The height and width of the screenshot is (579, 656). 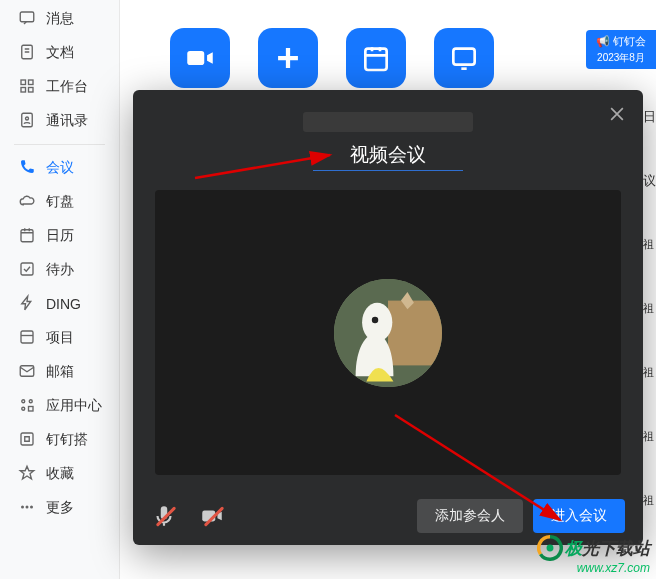 I want to click on project-icon, so click(x=27, y=338).